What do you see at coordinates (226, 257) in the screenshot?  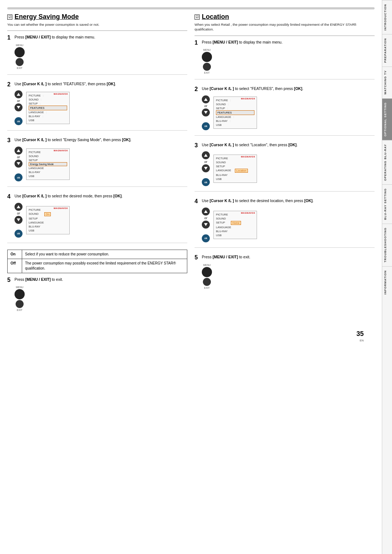 I see `step-text: Press [MENU / EXIT] to exit.` at bounding box center [226, 257].